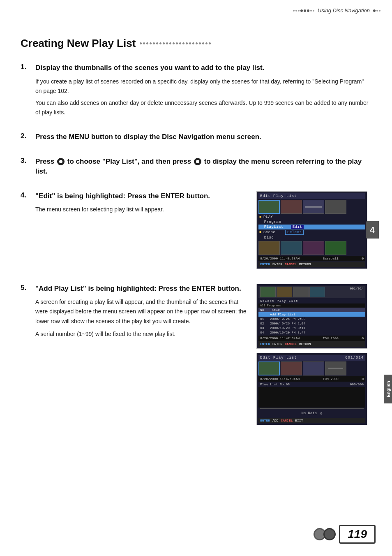 The height and width of the screenshot is (556, 392). I want to click on thumb-b3, so click(314, 248).